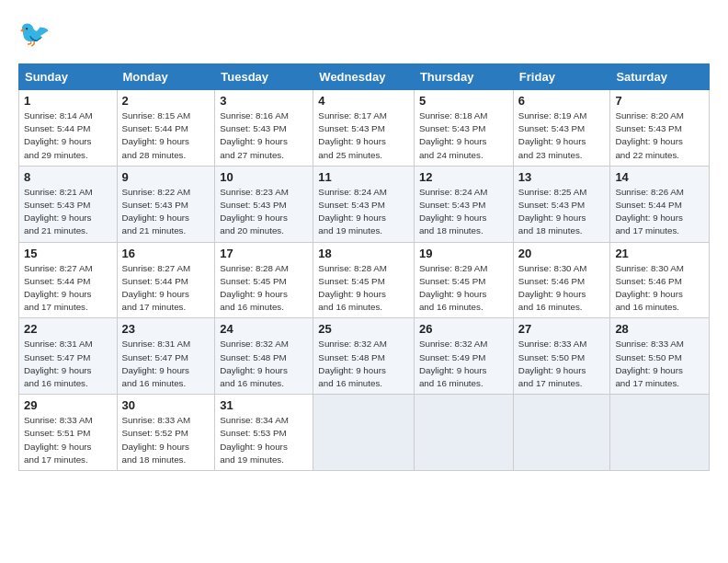 The height and width of the screenshot is (563, 728). What do you see at coordinates (364, 136) in the screenshot?
I see `day-info: Sunrise: 8:17 AM Sunset: 5:43 PM Dayligh…` at bounding box center [364, 136].